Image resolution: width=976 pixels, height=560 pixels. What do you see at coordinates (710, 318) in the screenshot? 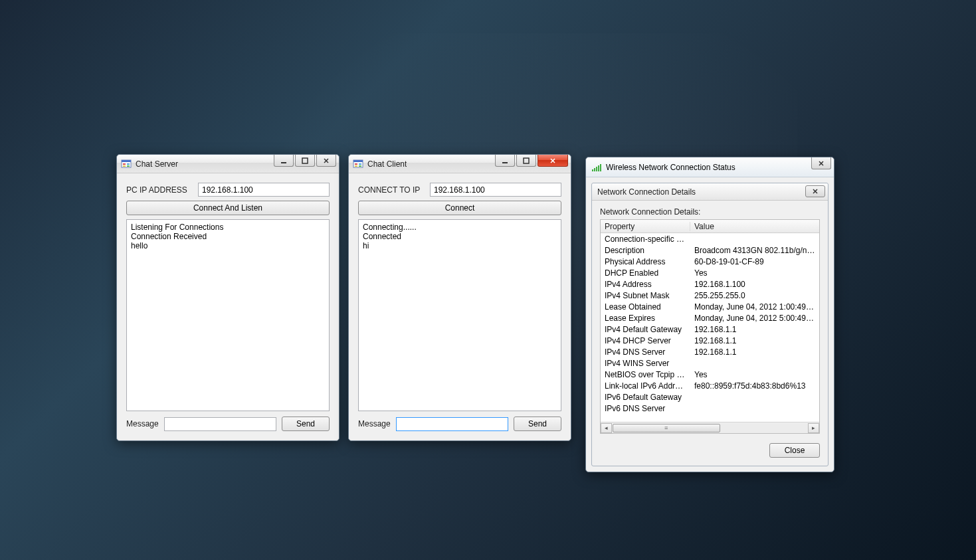
I see `table-row: Lease ExpiresMonday, June 04, 2012 5:00:…` at bounding box center [710, 318].